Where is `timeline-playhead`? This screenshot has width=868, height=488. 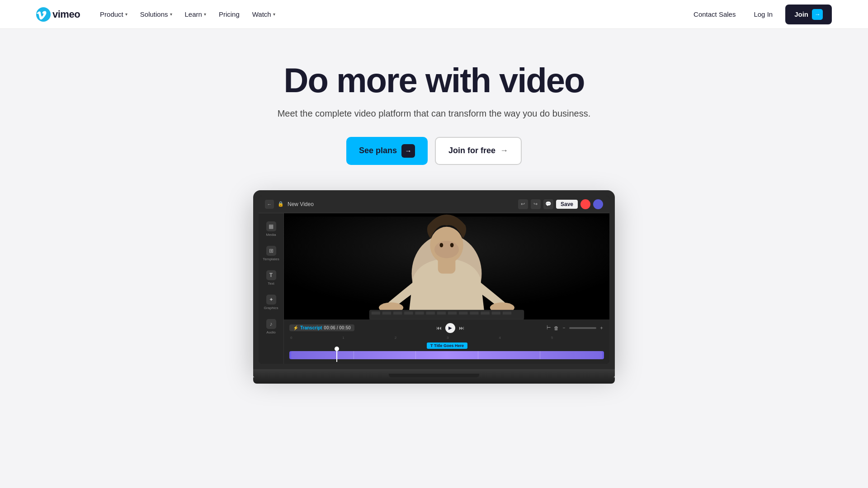 timeline-playhead is located at coordinates (337, 355).